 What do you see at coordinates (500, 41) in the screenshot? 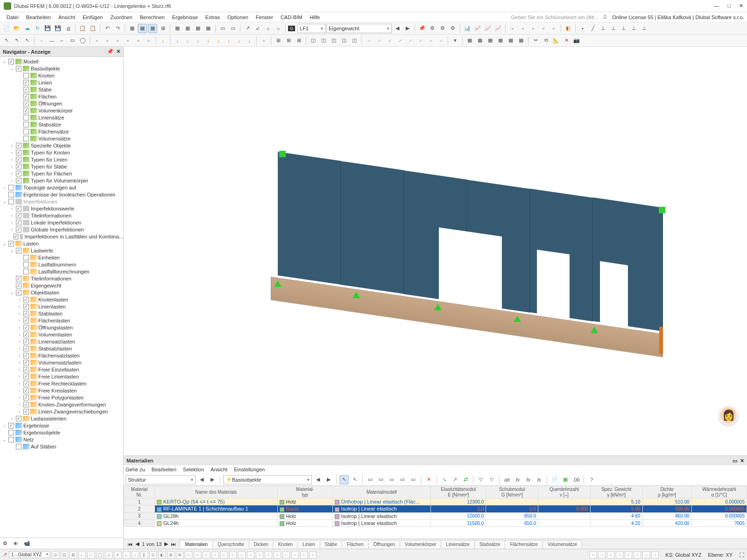
I see `grid-d-icon: ▦` at bounding box center [500, 41].